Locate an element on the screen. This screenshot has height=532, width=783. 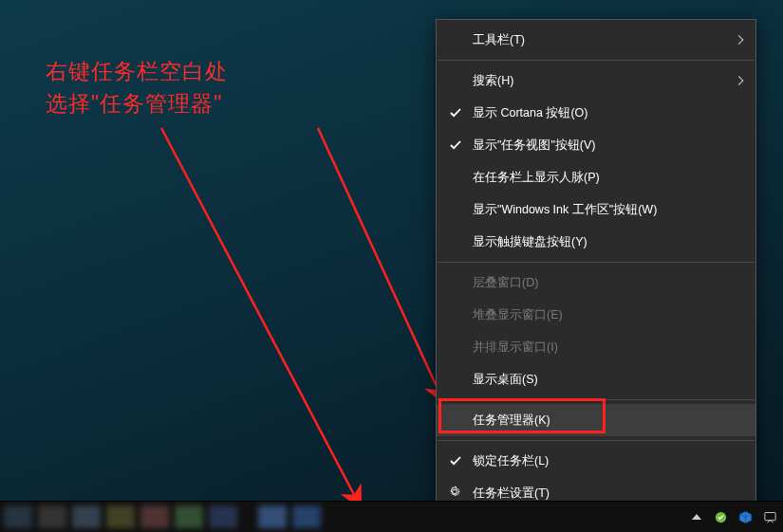
menu-task-manager: 任务管理器(K) is located at coordinates (596, 420).